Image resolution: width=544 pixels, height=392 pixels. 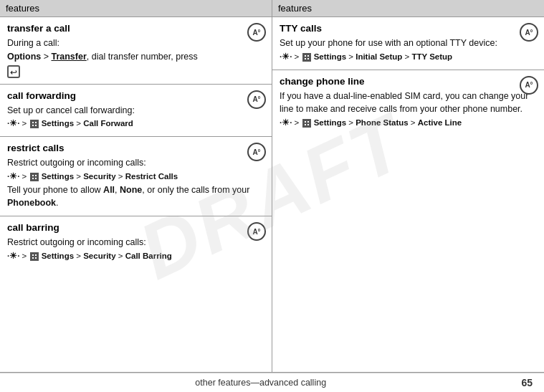 What do you see at coordinates (34, 257) in the screenshot?
I see `grid-icon-barring` at bounding box center [34, 257].